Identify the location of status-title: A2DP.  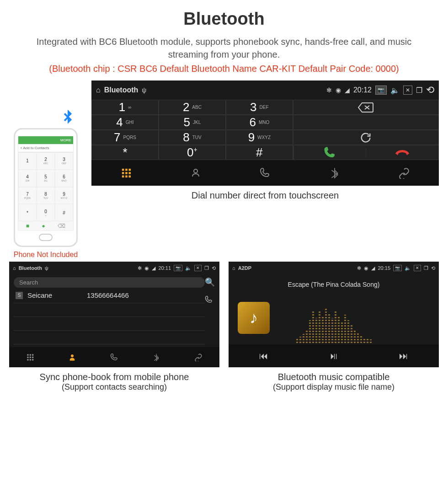
(245, 268).